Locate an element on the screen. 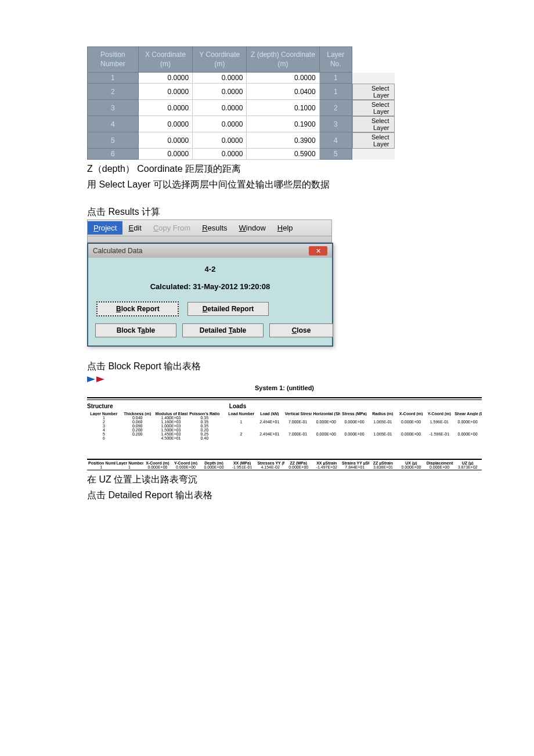 The height and width of the screenshot is (756, 534). loads-heading: Loads is located at coordinates (355, 406).